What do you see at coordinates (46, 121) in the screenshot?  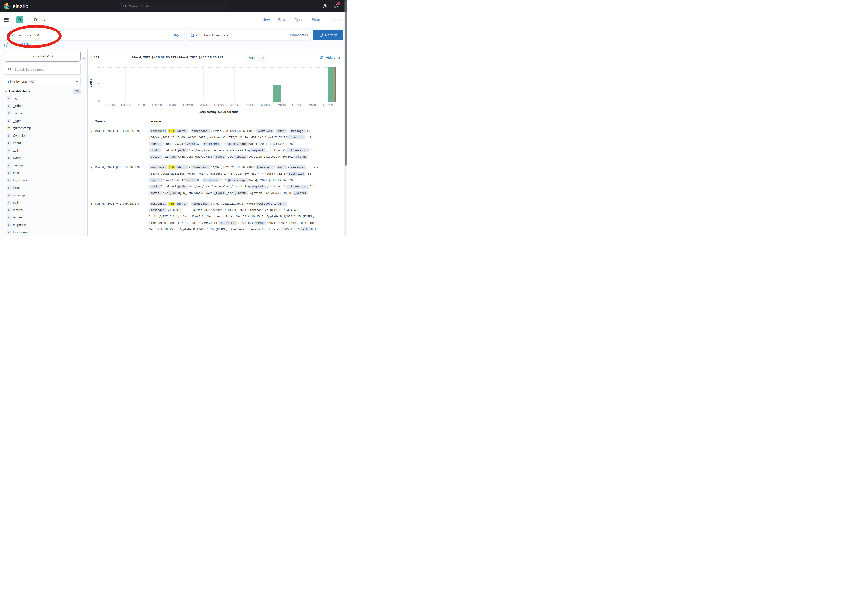 I see `field-item-_type: t_type` at bounding box center [46, 121].